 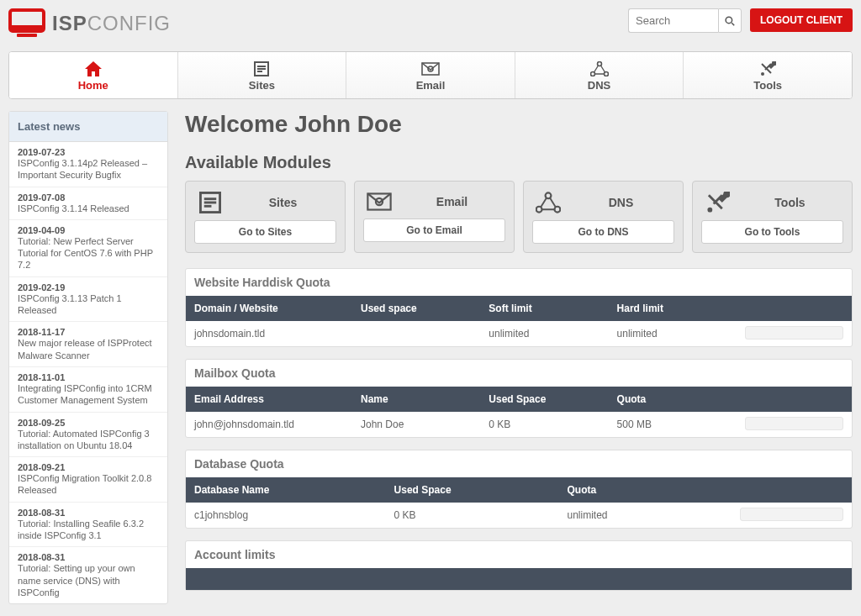 I want to click on nav-tab-tools: Tools, so click(x=768, y=76).